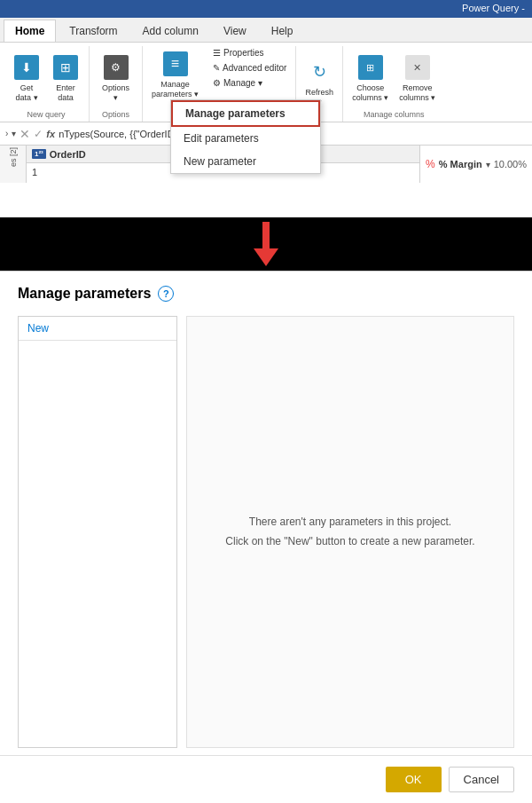  I want to click on manage-icon: ⚙, so click(216, 83).